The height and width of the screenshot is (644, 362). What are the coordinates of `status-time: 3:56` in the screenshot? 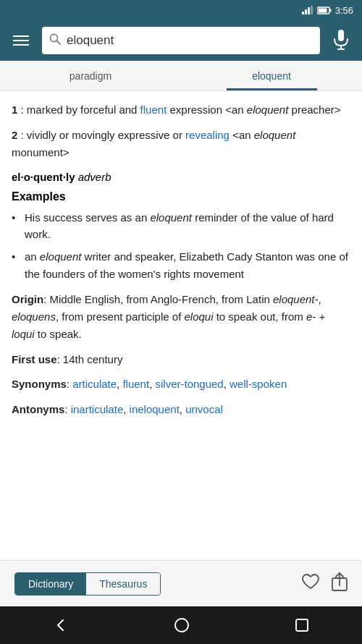 It's located at (345, 10).